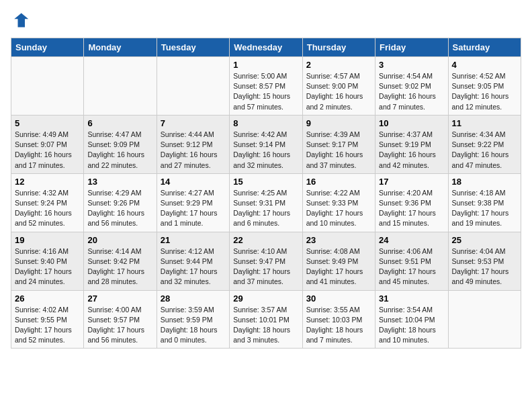 The image size is (532, 411). Describe the element at coordinates (120, 298) in the screenshot. I see `day-number: 27` at that location.